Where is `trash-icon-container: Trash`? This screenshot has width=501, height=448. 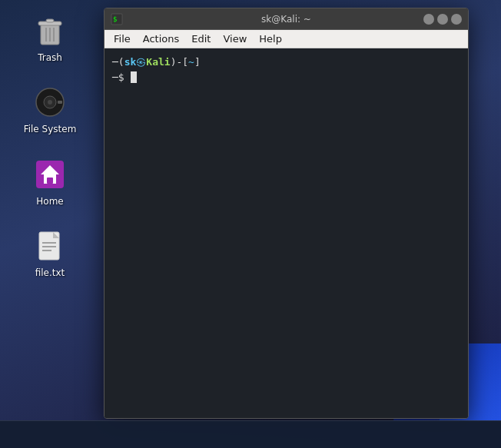
trash-icon-container: Trash is located at coordinates (50, 38).